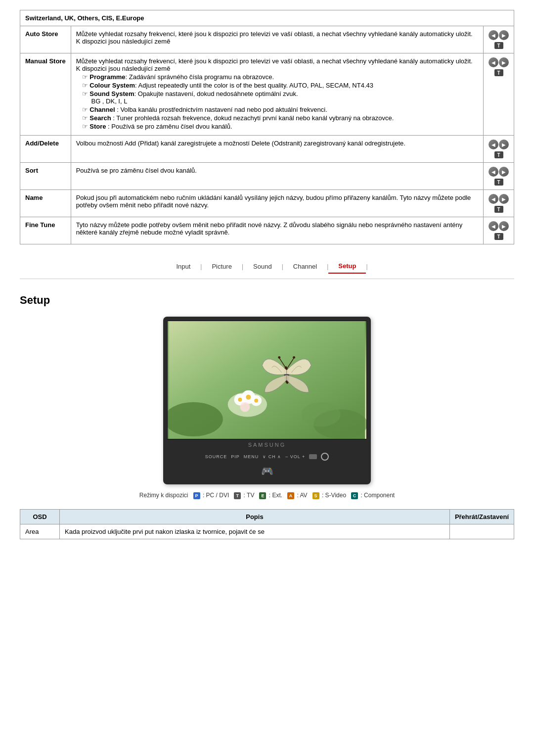 The width and height of the screenshot is (534, 756). I want to click on row-label-sort: Sort, so click(45, 176).